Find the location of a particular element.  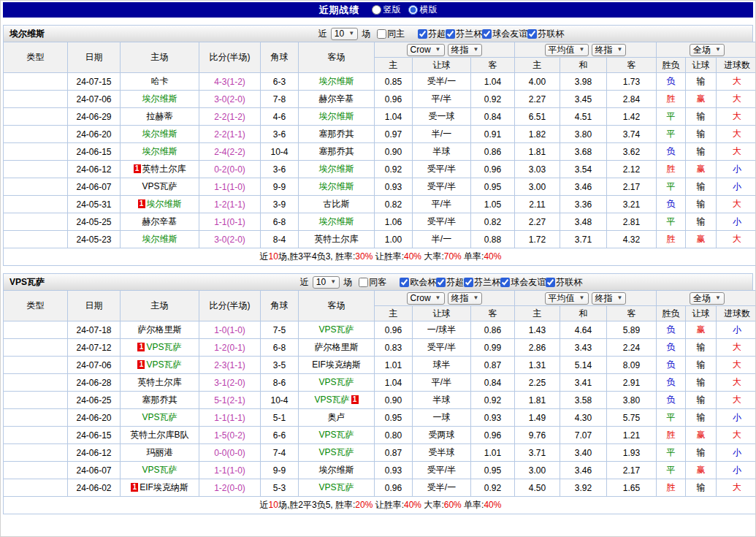

corner-cell: 3-9 is located at coordinates (280, 205).